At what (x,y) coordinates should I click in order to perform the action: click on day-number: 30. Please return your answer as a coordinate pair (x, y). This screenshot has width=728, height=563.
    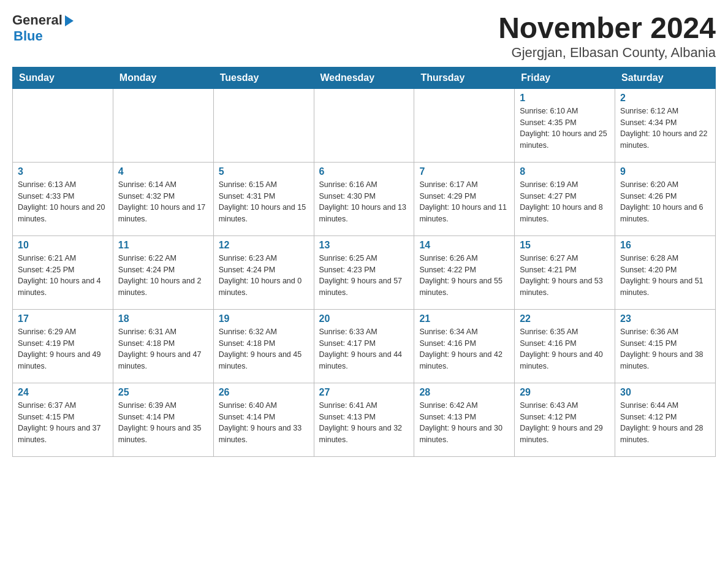
    Looking at the image, I should click on (665, 393).